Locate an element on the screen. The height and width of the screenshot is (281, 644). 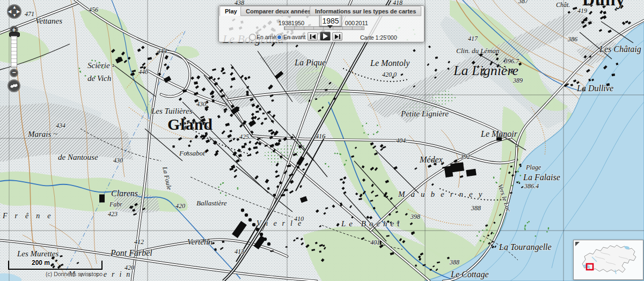
current-year: 1985 is located at coordinates (331, 21).